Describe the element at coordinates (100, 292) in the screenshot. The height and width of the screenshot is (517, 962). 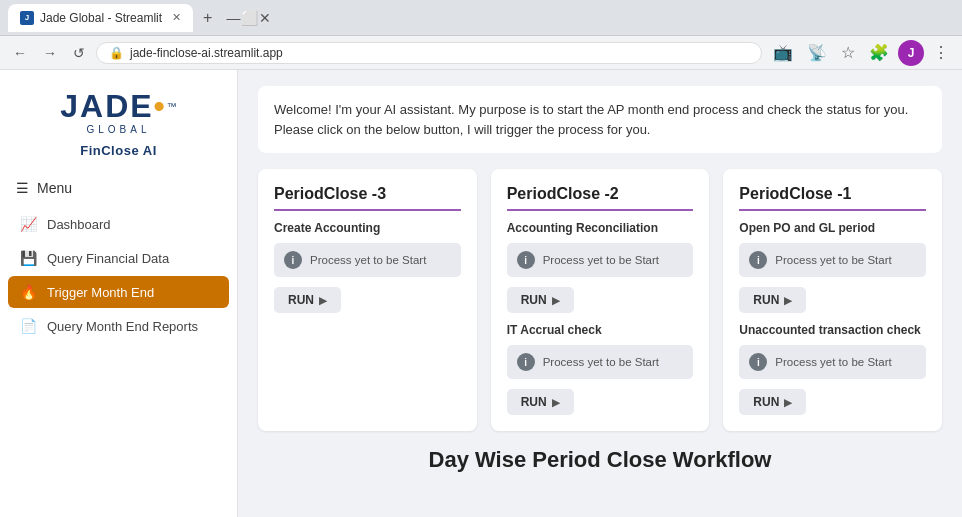
I see `sidebar-item-label: Trigger Month End` at that location.